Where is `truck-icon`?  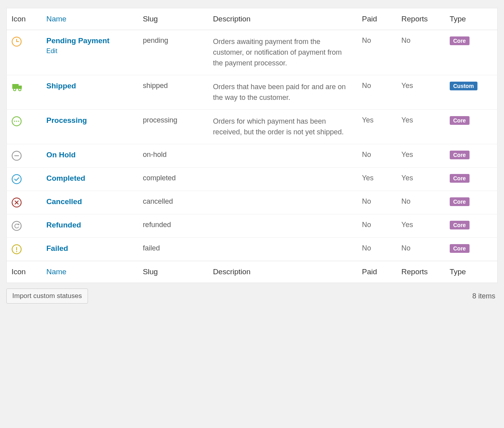
truck-icon is located at coordinates (25, 93).